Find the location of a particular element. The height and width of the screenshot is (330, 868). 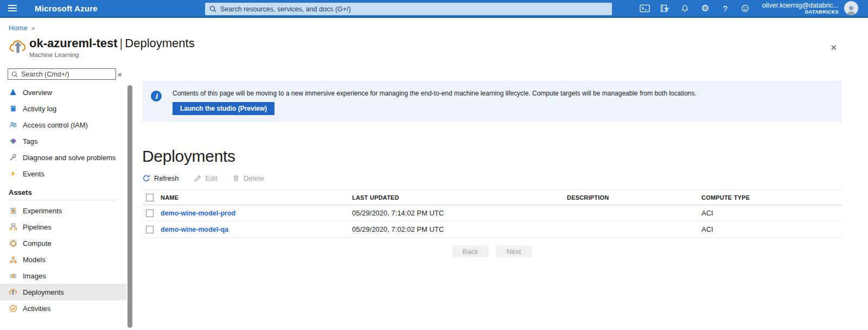

access-control-icon is located at coordinates (13, 125).